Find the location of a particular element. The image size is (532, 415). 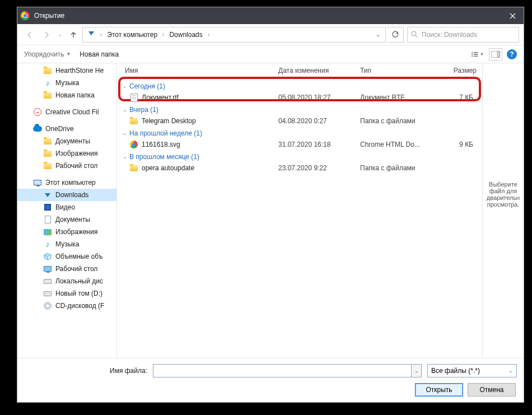

filename-input is located at coordinates (282, 371).